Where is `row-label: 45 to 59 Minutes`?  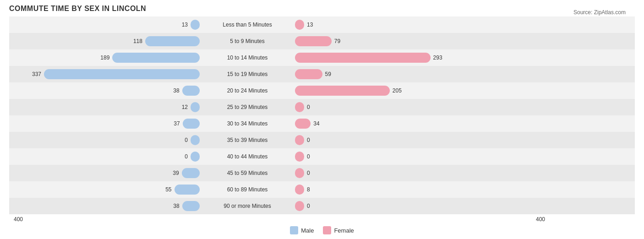 row-label: 45 to 59 Minutes is located at coordinates (247, 173).